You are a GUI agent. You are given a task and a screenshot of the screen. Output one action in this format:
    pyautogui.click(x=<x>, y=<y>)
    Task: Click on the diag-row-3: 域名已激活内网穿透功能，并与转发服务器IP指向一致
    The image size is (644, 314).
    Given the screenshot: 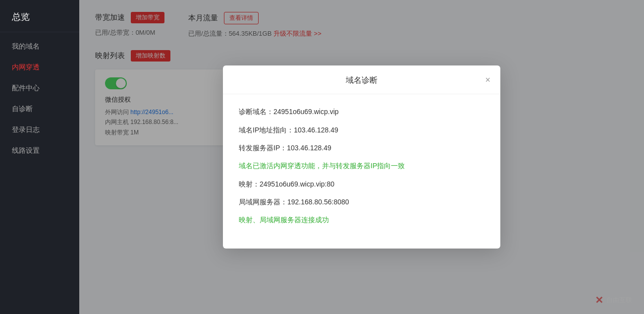 What is the action you would take?
    pyautogui.click(x=362, y=166)
    